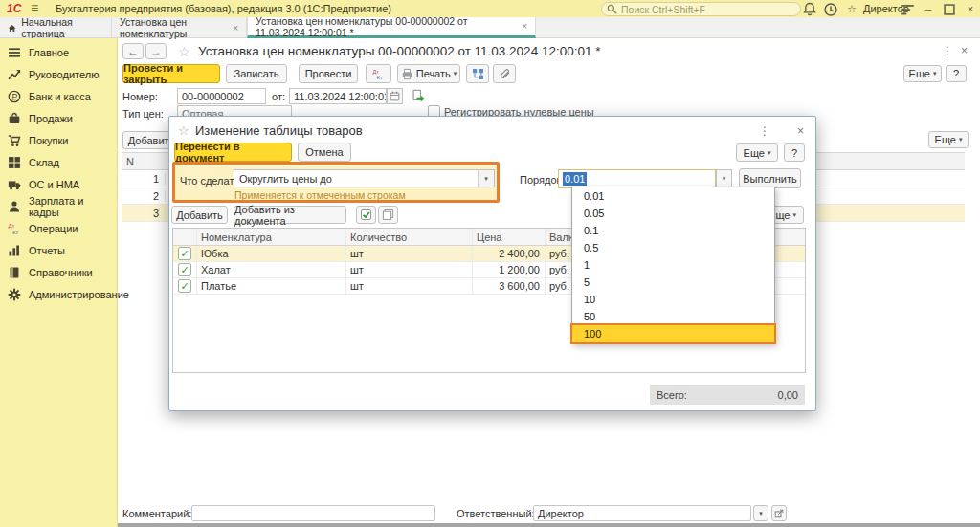 This screenshot has height=527, width=980. I want to click on sidebar-item-spravochniki: Справочники, so click(58, 272).